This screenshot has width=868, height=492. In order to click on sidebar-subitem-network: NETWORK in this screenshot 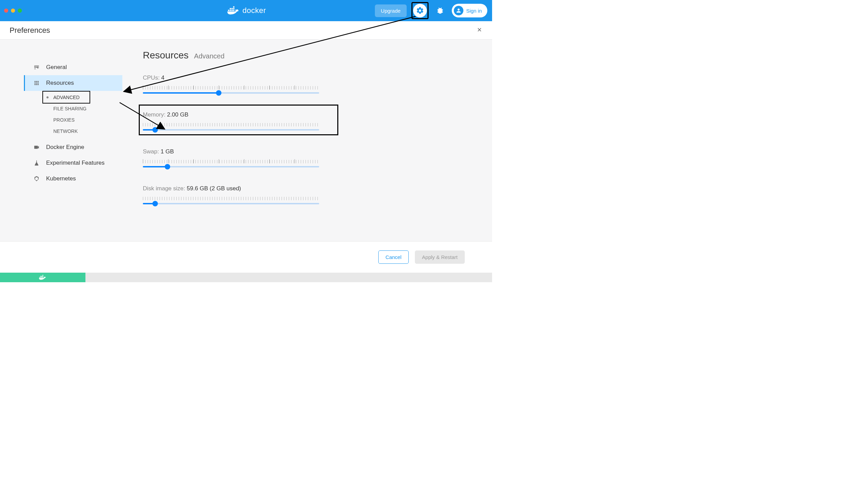, I will do `click(73, 131)`.